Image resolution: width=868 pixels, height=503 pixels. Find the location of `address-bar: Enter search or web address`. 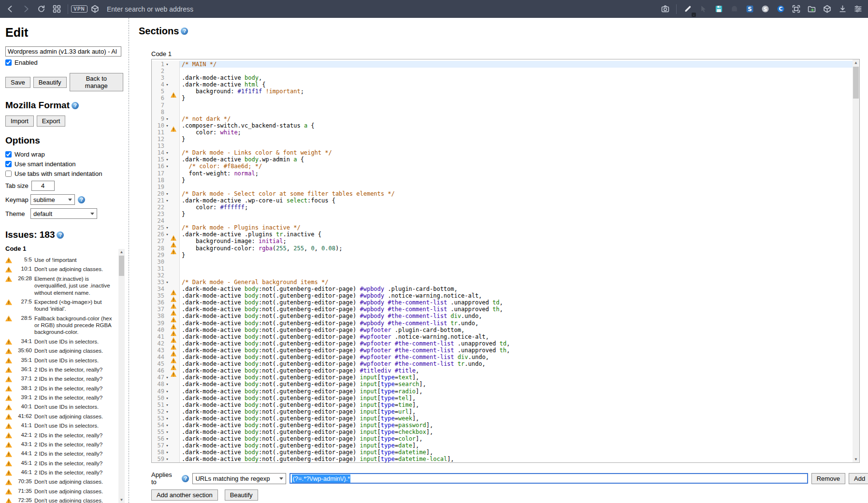

address-bar: Enter search or web address is located at coordinates (380, 9).